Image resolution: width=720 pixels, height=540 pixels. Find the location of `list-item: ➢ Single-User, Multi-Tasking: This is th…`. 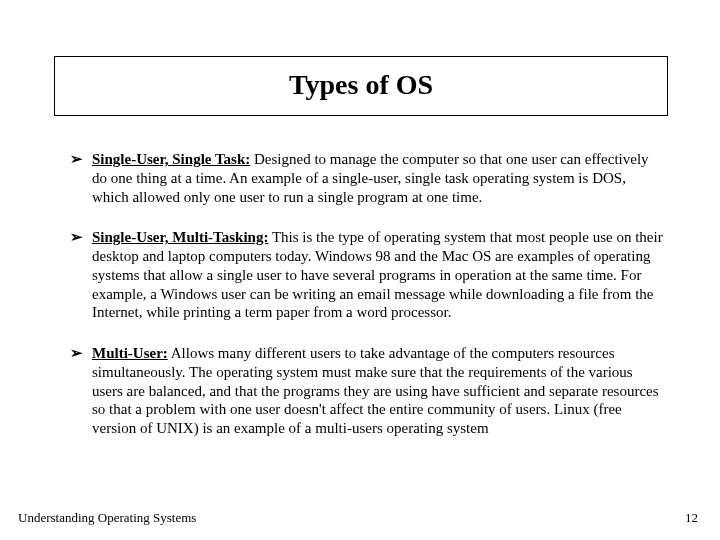

list-item: ➢ Single-User, Multi-Tasking: This is th… is located at coordinates (368, 275).